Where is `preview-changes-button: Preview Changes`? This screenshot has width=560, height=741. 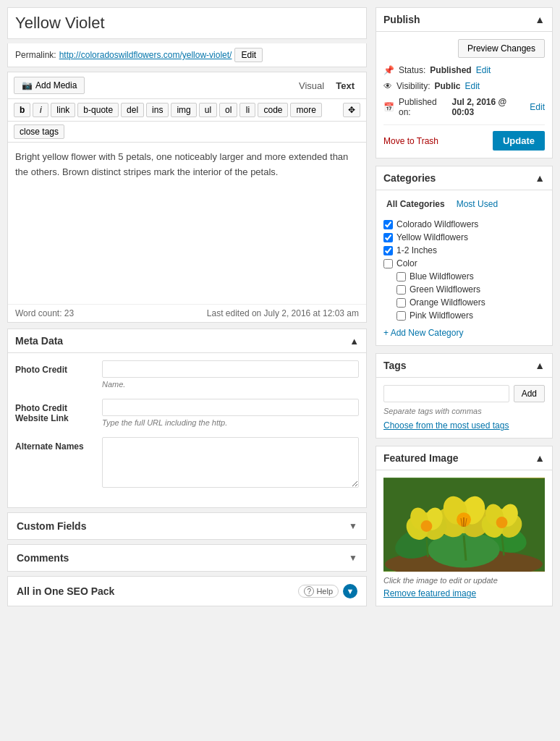
preview-changes-button: Preview Changes is located at coordinates (501, 48).